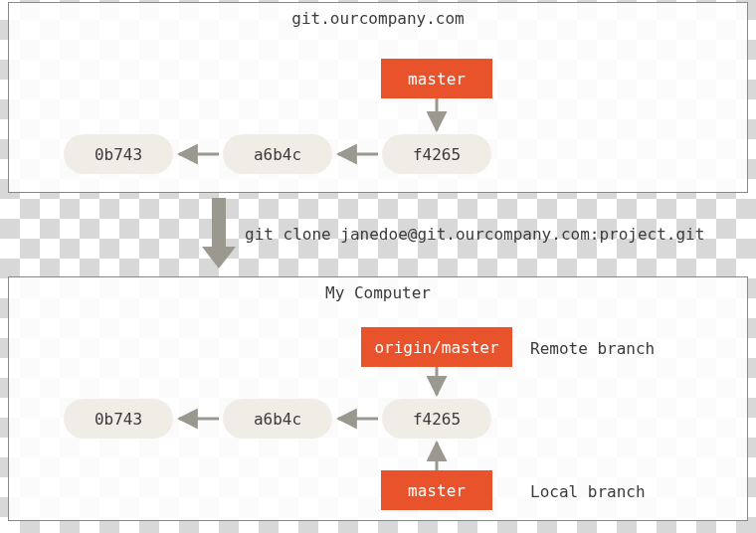  I want to click on client-remote-branch: origin/master, so click(437, 347).